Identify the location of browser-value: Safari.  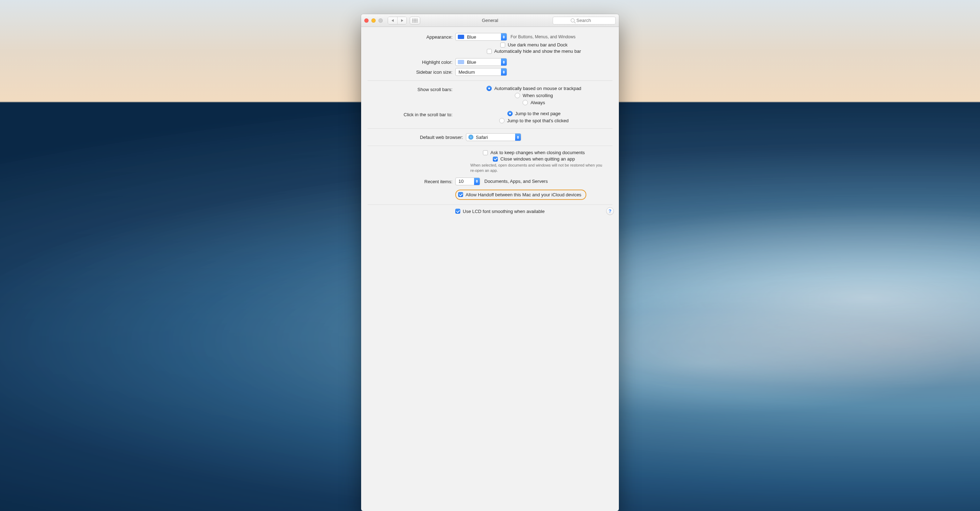
(495, 137).